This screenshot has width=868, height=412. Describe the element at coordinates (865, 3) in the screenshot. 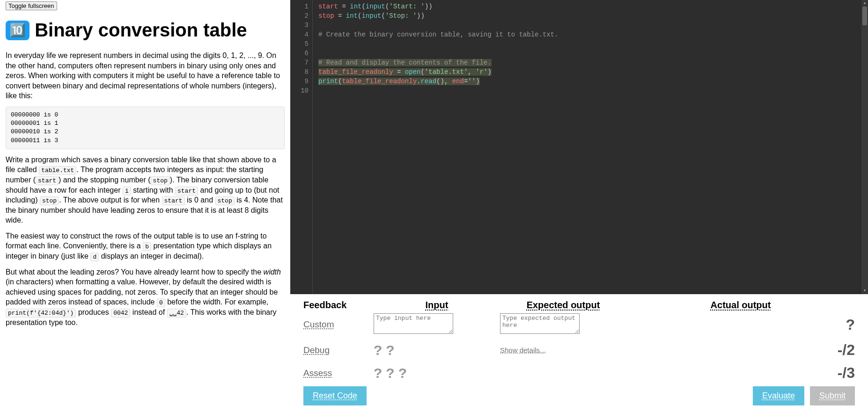

I see `scroll-up-icon: ▴` at that location.